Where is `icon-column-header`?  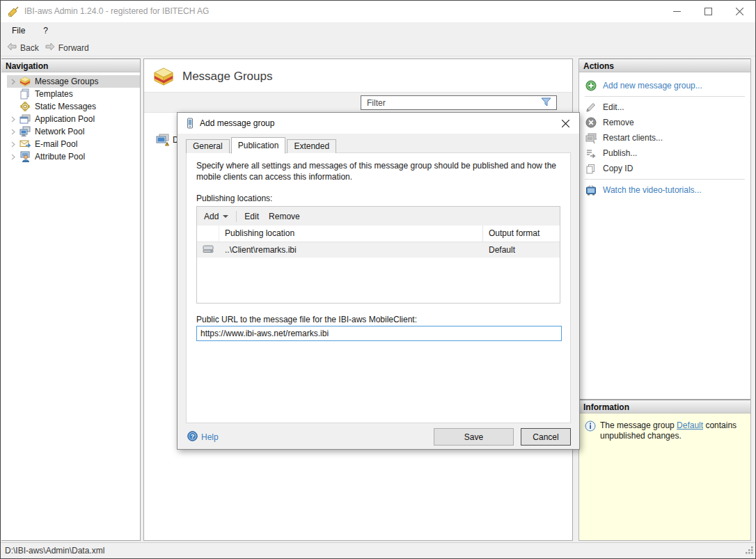
icon-column-header is located at coordinates (208, 234).